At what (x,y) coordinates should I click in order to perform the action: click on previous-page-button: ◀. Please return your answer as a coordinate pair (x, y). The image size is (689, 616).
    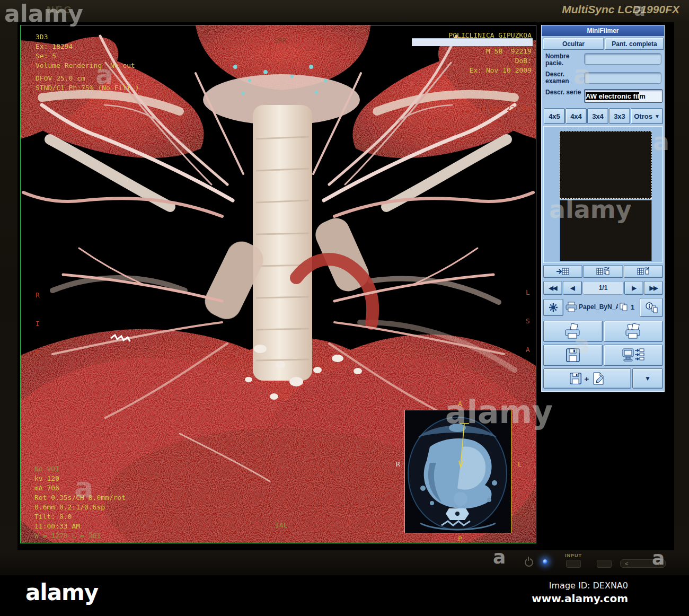
    Looking at the image, I should click on (572, 288).